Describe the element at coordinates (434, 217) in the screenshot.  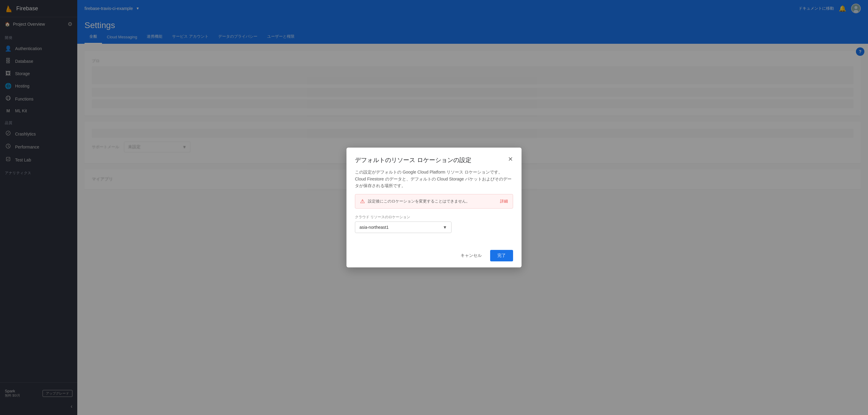
I see `location-field-label: クラウド リソースのロケーション` at that location.